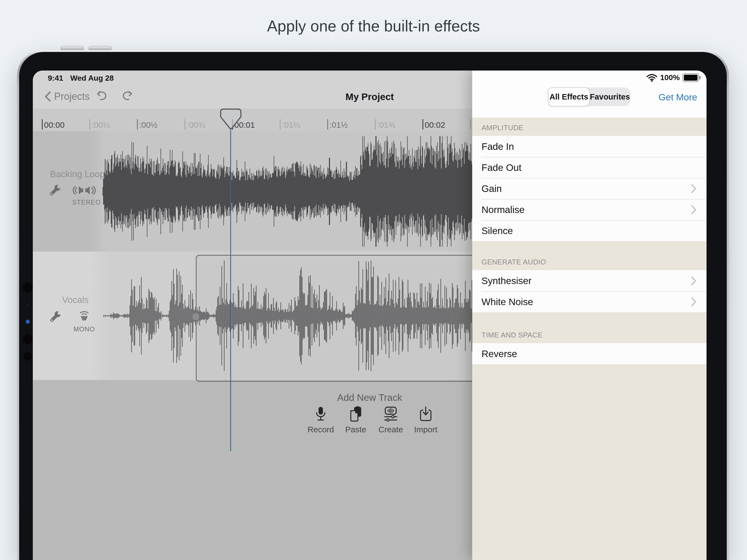 Image resolution: width=747 pixels, height=560 pixels. I want to click on tick-label: :00¾, so click(196, 125).